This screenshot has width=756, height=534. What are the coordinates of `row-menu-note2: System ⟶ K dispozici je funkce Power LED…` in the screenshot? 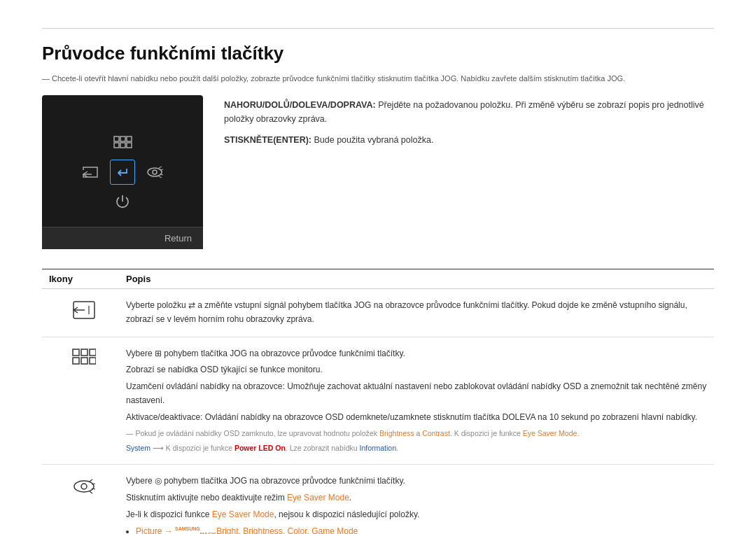 It's located at (420, 448).